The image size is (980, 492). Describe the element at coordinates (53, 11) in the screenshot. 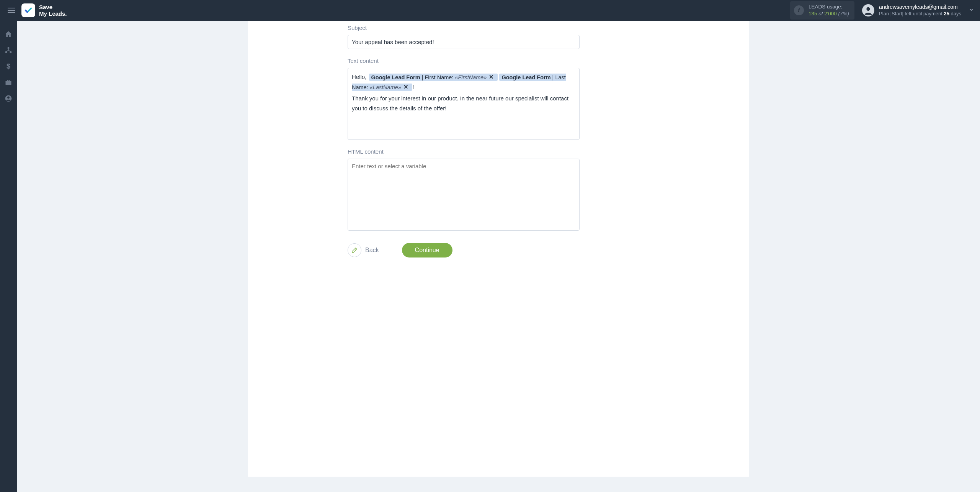

I see `logo-text: Save My Leads.` at that location.